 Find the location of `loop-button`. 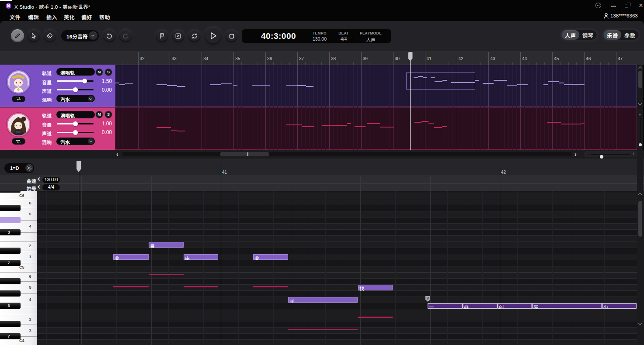

loop-button is located at coordinates (194, 36).